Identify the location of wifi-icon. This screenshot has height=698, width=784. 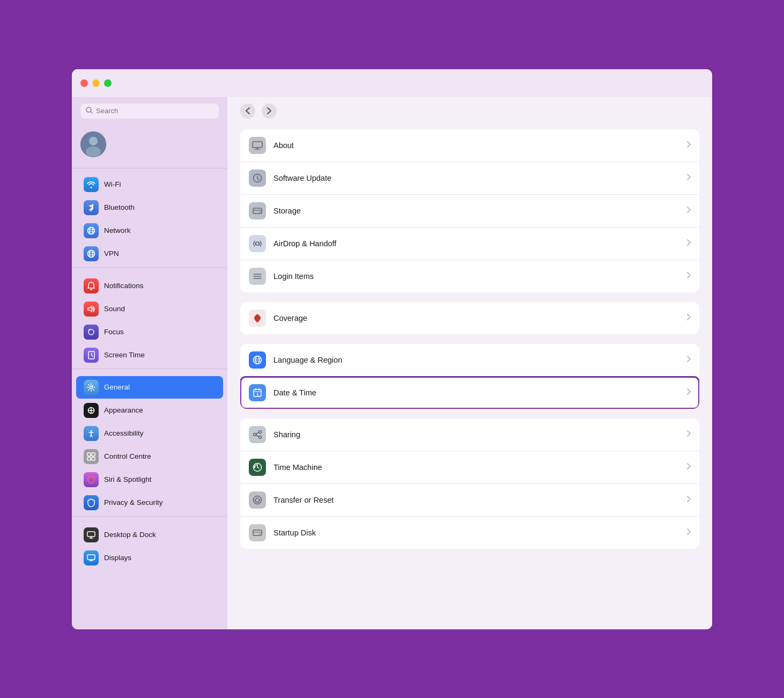
(91, 185).